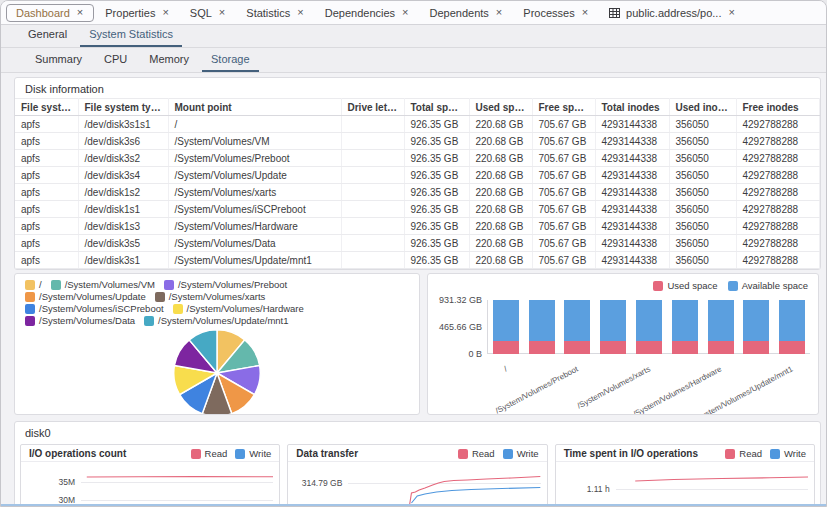 This screenshot has height=507, width=827. What do you see at coordinates (123, 158) in the screenshot?
I see `table-cell: /dev/disk3s2` at bounding box center [123, 158].